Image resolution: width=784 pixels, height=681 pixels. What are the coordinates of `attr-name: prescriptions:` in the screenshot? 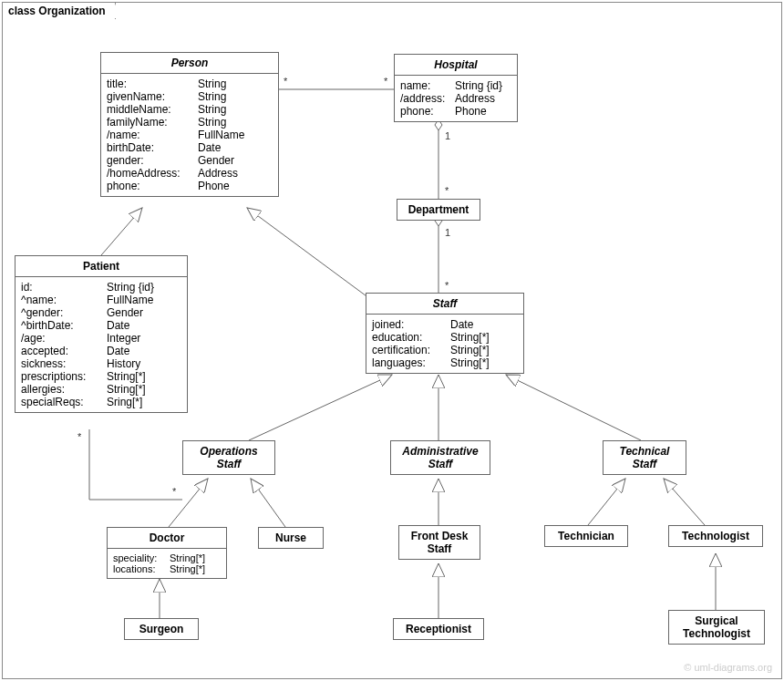 It's located at (64, 377).